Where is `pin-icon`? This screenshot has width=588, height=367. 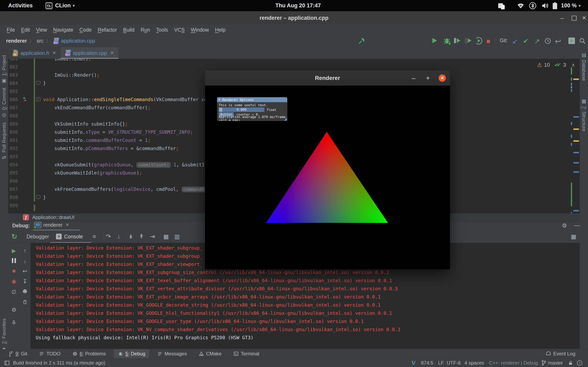
pin-icon is located at coordinates (14, 323).